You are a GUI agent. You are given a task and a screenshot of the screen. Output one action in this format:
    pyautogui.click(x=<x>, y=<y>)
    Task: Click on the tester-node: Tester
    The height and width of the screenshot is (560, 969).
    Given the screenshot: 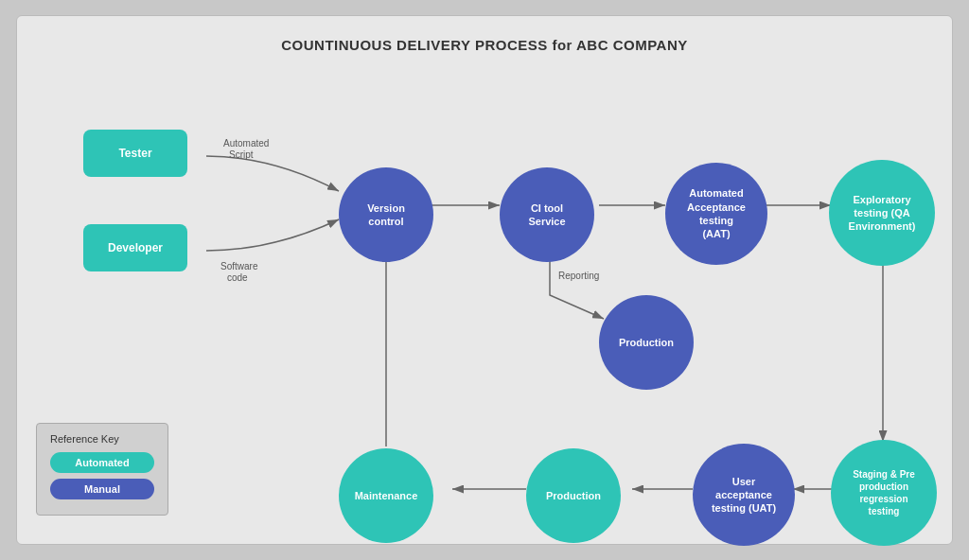 What is the action you would take?
    pyautogui.click(x=135, y=153)
    